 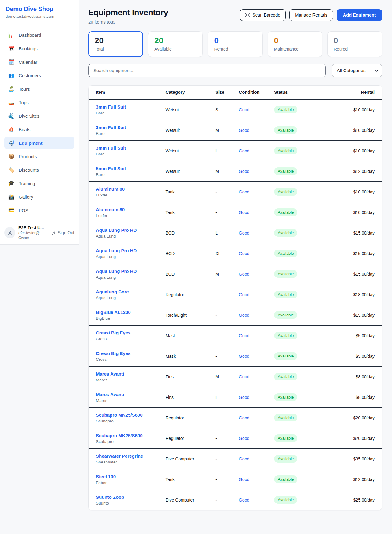 What do you see at coordinates (224, 253) in the screenshot?
I see `item-size: XL` at bounding box center [224, 253].